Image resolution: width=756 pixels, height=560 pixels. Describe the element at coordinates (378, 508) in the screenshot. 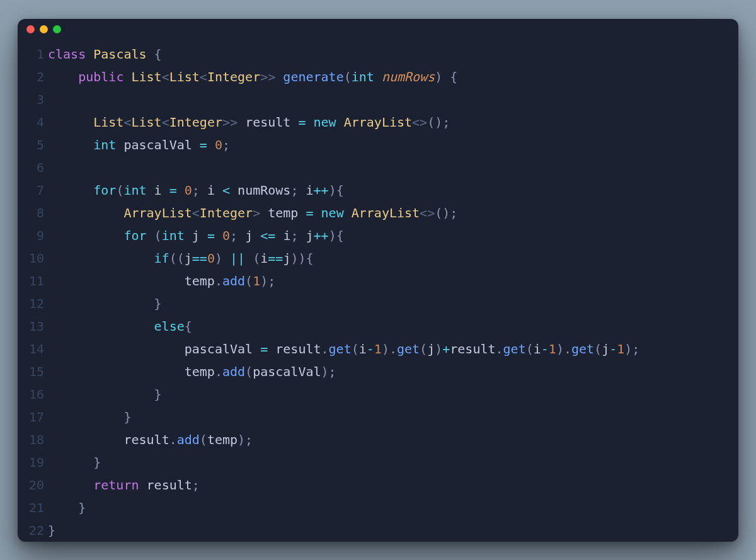

I see `code-line: 21 }` at that location.